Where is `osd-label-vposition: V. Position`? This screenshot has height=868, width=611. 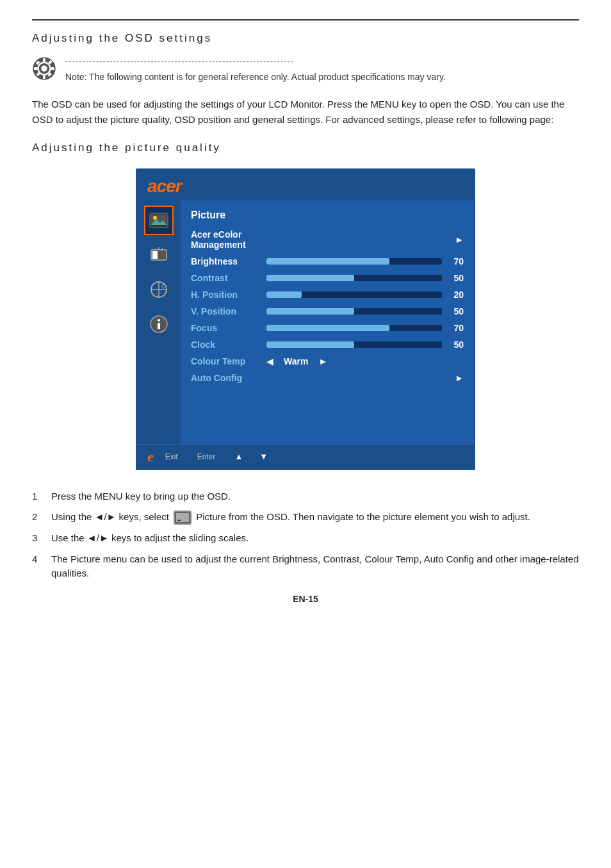 osd-label-vposition: V. Position is located at coordinates (226, 311).